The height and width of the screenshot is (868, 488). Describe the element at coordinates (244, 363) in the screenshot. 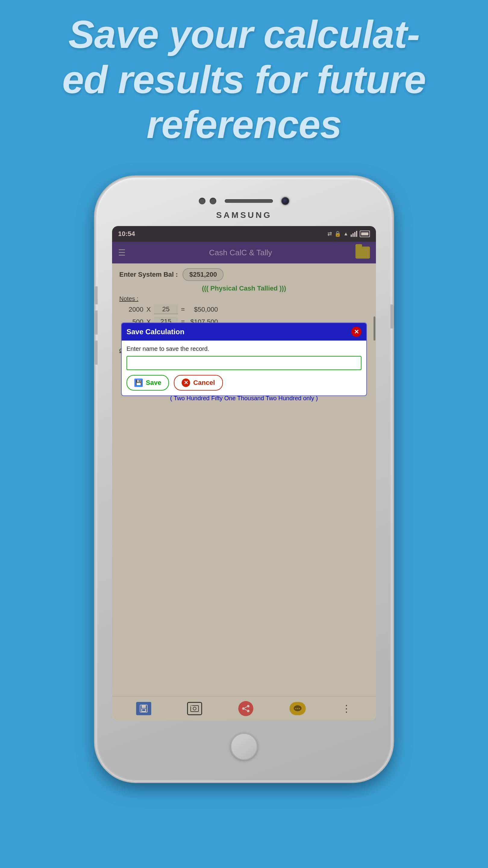

I see `save-name-input` at that location.